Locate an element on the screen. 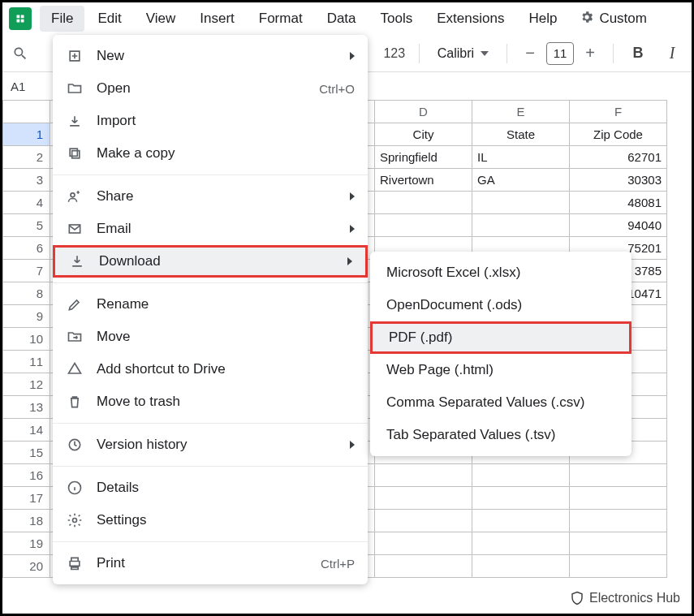  row-header: 7 is located at coordinates (27, 271).